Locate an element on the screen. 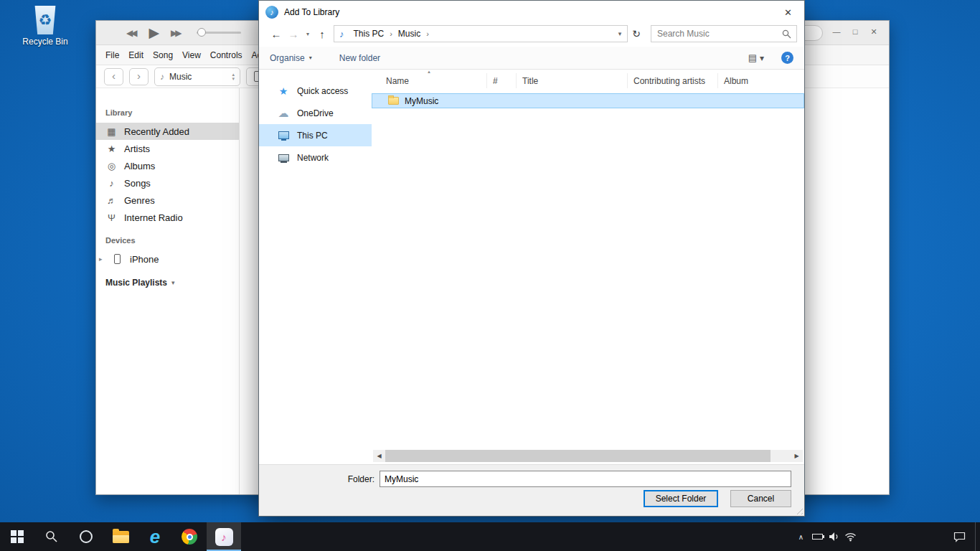  itunes-window-controls: — □ ✕ is located at coordinates (855, 32).